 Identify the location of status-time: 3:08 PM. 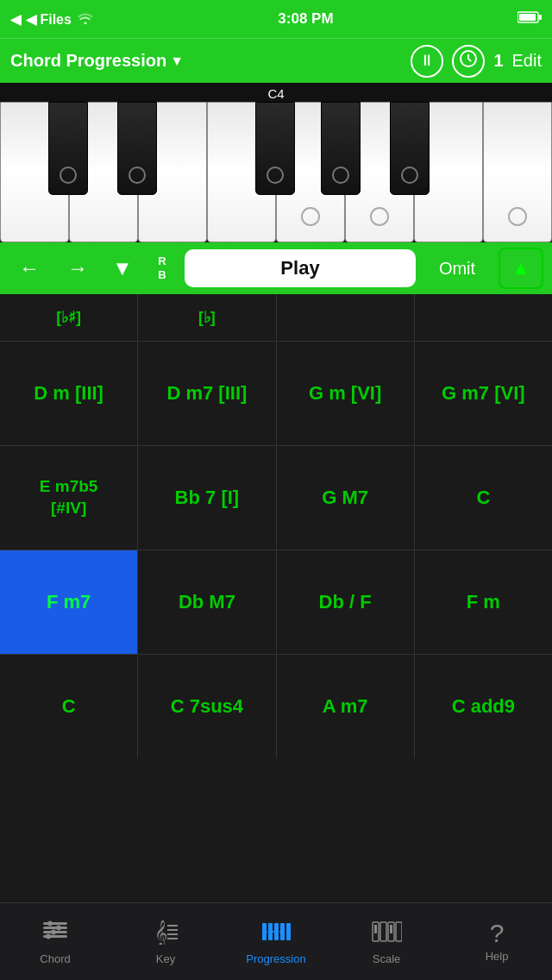
(305, 19).